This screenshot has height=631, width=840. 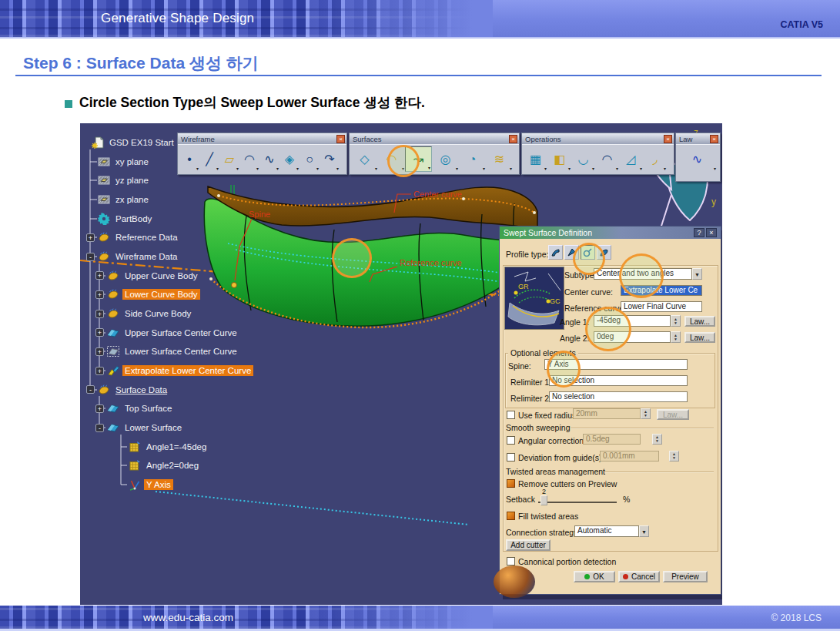 I want to click on canonical-checkbox, so click(x=511, y=561).